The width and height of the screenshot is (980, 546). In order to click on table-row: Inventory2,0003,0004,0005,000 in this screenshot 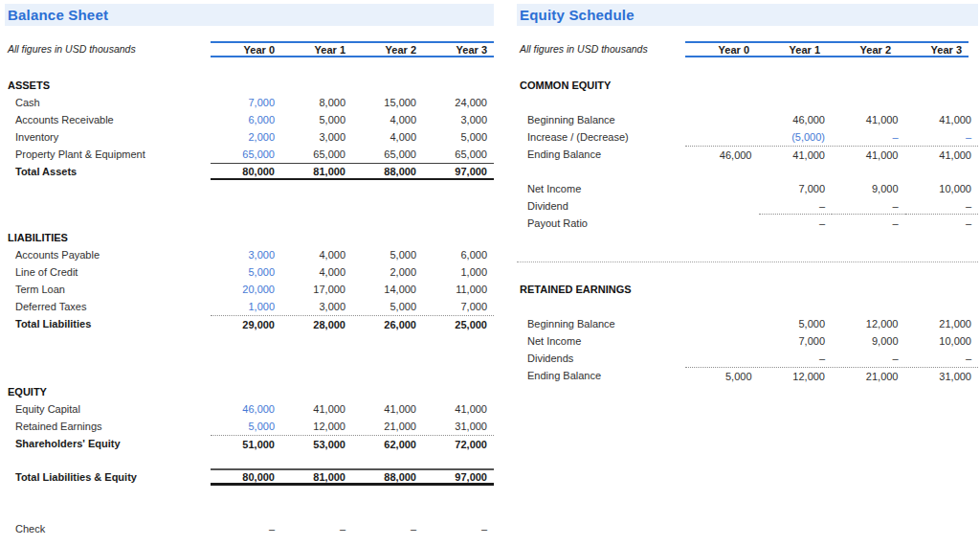, I will do `click(249, 137)`.